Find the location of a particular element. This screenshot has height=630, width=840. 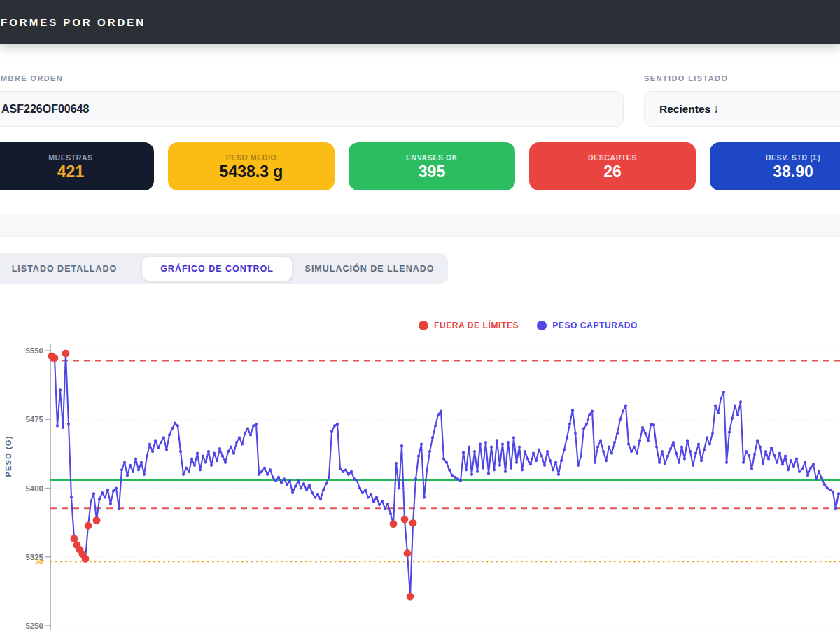

tab-gr-fico-de-control: GRÁFICO DE CONTROL is located at coordinates (217, 269).